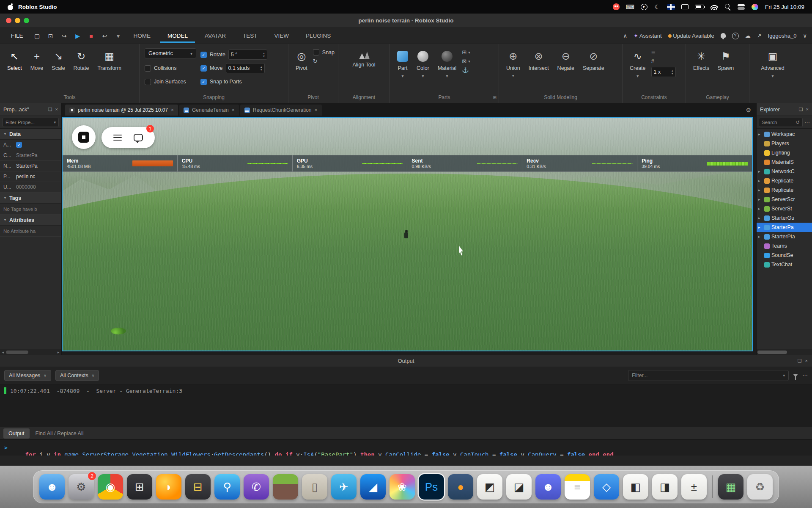  What do you see at coordinates (735, 36) in the screenshot?
I see `help-icon: ?` at bounding box center [735, 36].